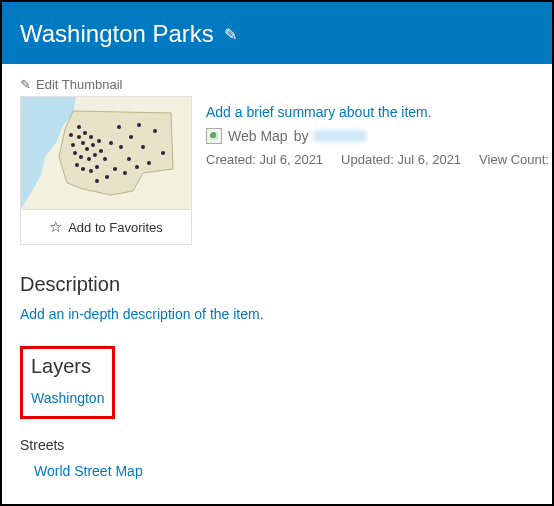 This screenshot has width=554, height=506. What do you see at coordinates (68, 382) in the screenshot?
I see `layers-highlight-box: Layers Washington` at bounding box center [68, 382].